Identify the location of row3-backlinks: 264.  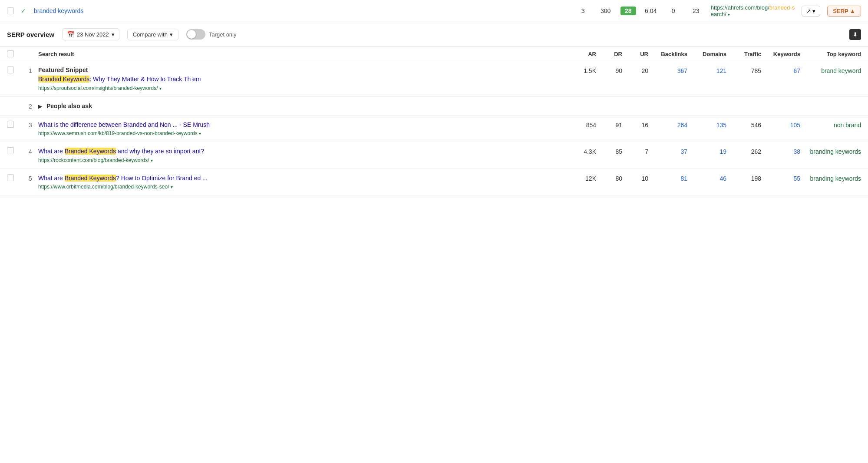
(668, 125).